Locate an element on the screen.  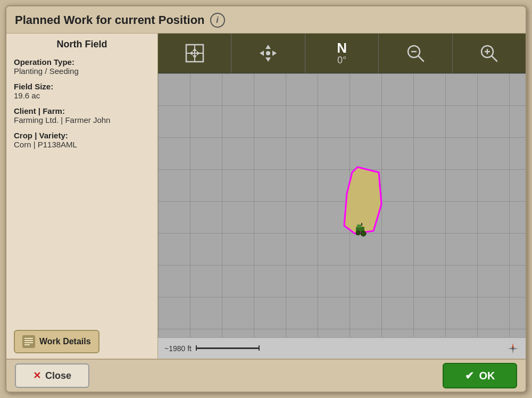
ok-button: ✔ OK is located at coordinates (480, 376).